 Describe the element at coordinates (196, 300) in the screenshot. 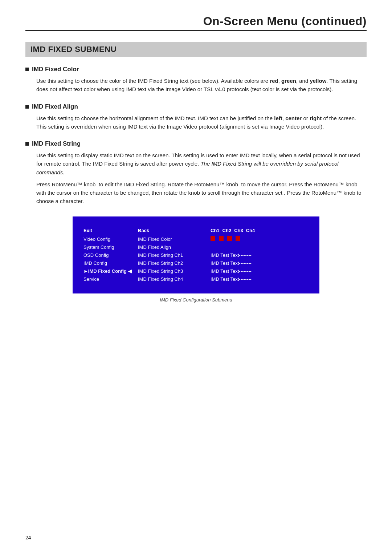

I see `caption-text: IMD Fixed Configuration Submenu` at that location.